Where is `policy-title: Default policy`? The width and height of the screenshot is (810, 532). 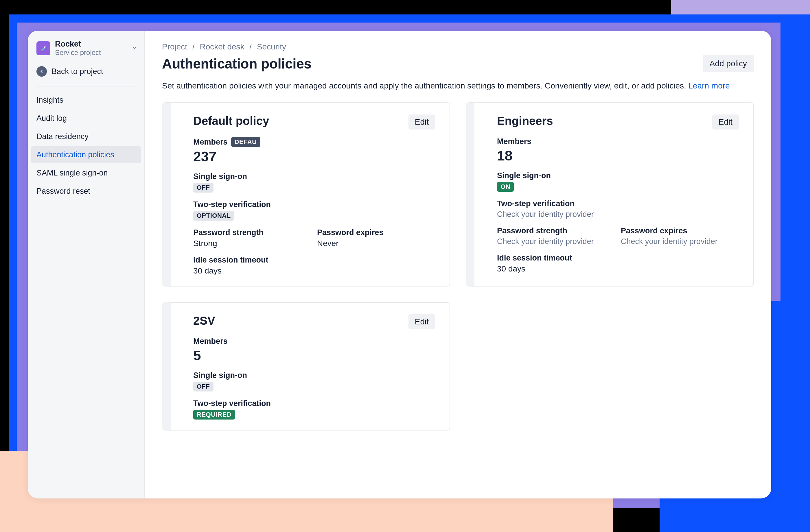 policy-title: Default policy is located at coordinates (231, 121).